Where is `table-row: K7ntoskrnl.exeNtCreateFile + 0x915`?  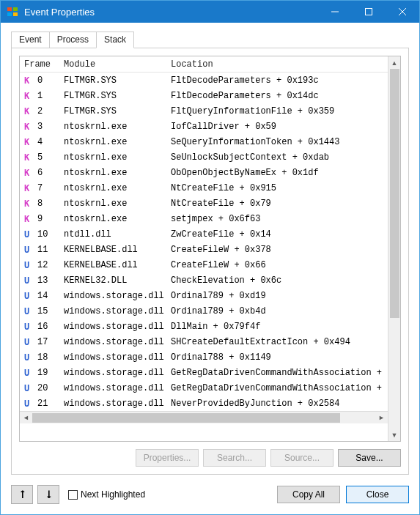
table-row: K7ntoskrnl.exeNtCreateFile + 0x915 is located at coordinates (204, 188).